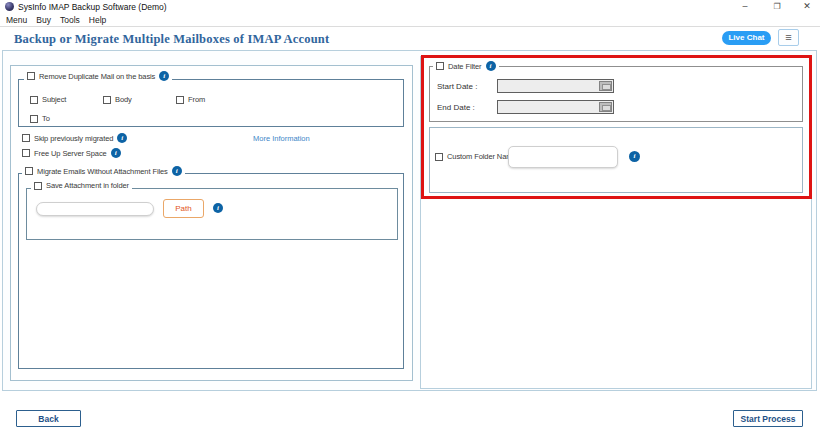 This screenshot has height=429, width=820. I want to click on app-icon, so click(10, 6).